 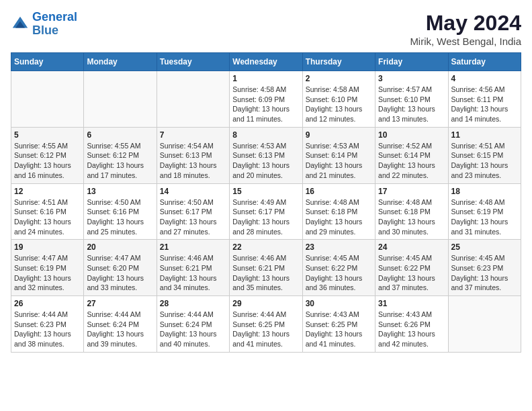 What do you see at coordinates (411, 273) in the screenshot?
I see `day-info: Sunrise: 4:45 AM Sunset: 6:22 PM Dayligh…` at bounding box center [411, 273].